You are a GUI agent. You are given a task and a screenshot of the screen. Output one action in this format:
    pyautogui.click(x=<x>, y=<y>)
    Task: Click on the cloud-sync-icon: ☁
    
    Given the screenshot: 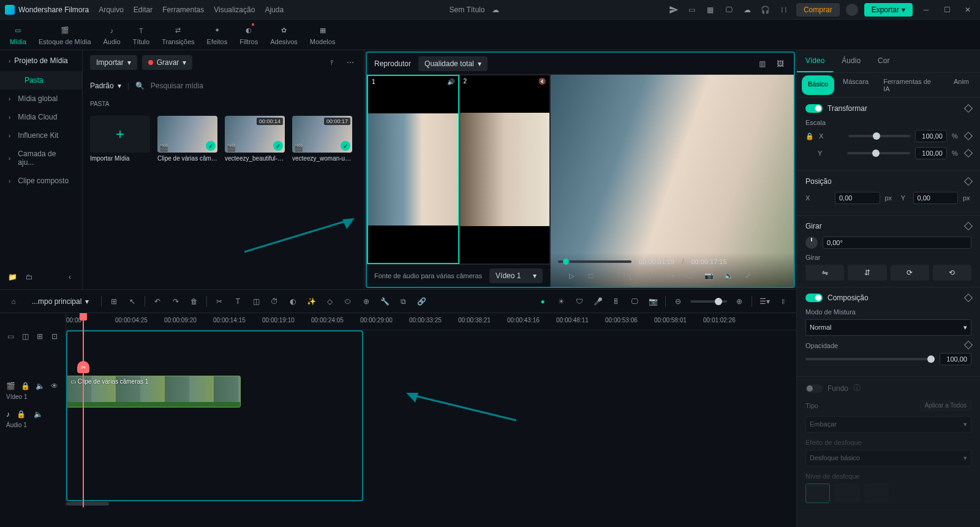 What is the action you would take?
    pyautogui.click(x=496, y=10)
    